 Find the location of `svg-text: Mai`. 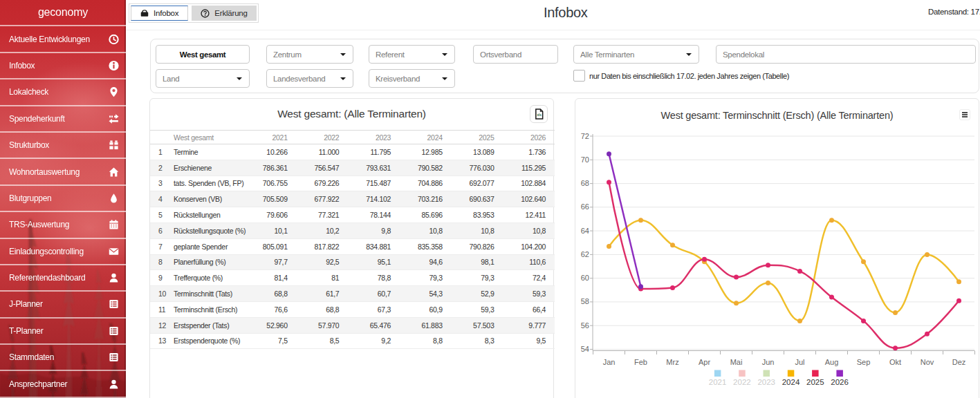

svg-text: Mai is located at coordinates (737, 362).